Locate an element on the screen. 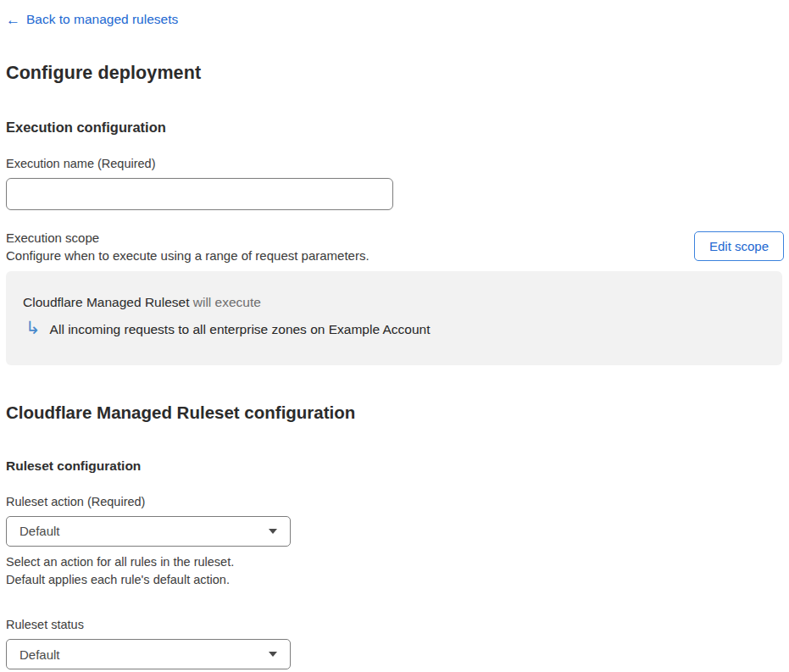  execution-summary-line: Cloudflare Managed Ruleset will execute is located at coordinates (394, 303).